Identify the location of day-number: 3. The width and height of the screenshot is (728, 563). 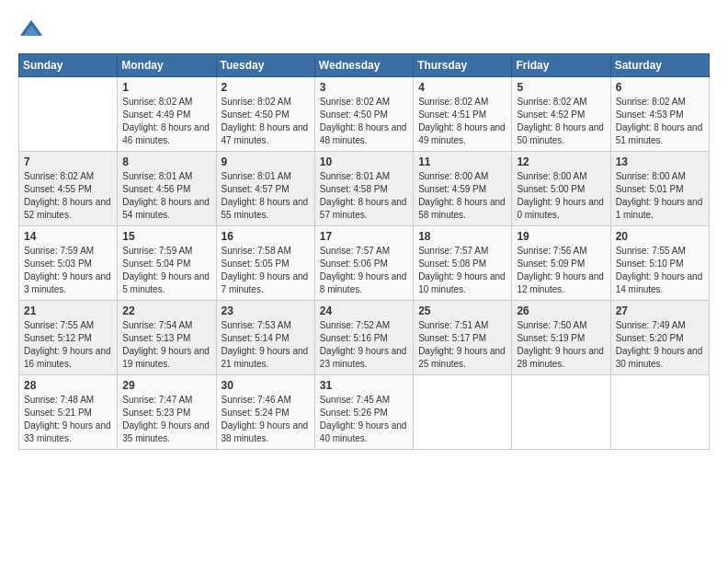
(364, 87).